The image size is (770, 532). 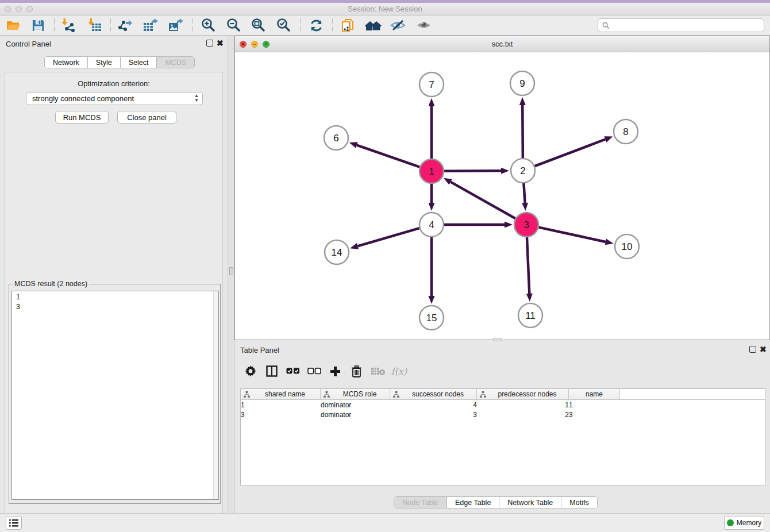 What do you see at coordinates (579, 502) in the screenshot?
I see `tab-motifs: Motifs` at bounding box center [579, 502].